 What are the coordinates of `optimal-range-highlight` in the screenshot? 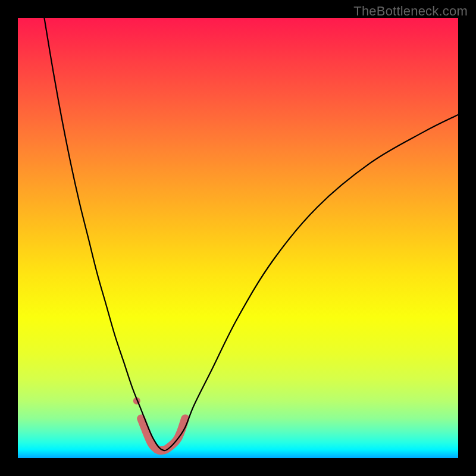 It's located at (163, 434).